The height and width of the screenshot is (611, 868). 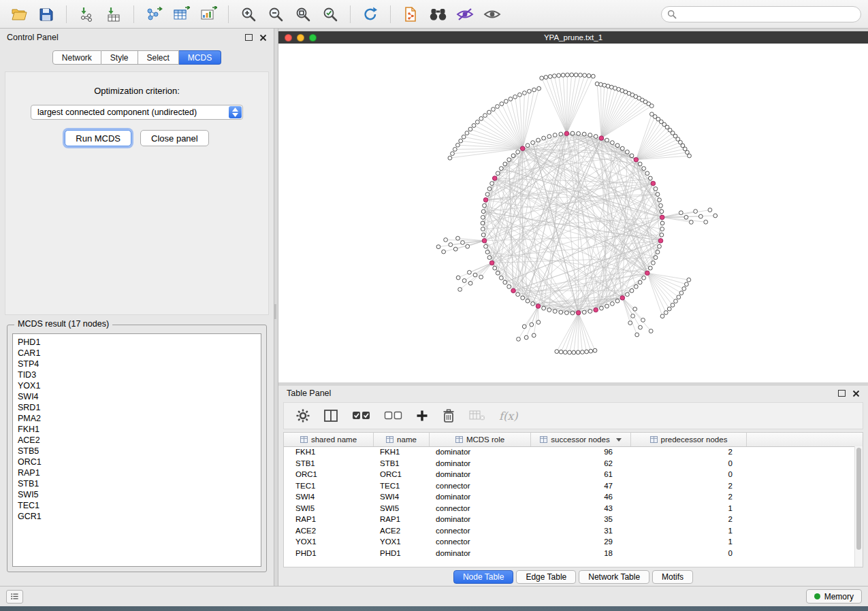 What do you see at coordinates (569, 486) in the screenshot?
I see `table-row: TEC1TEC1connector472` at bounding box center [569, 486].